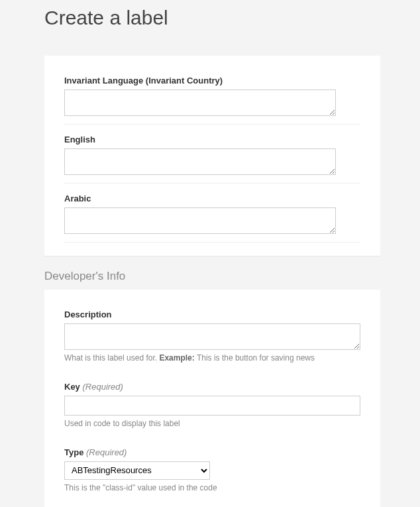 The width and height of the screenshot is (420, 507). Describe the element at coordinates (212, 488) in the screenshot. I see `type-help: This is the "class-id" value used in the…` at that location.